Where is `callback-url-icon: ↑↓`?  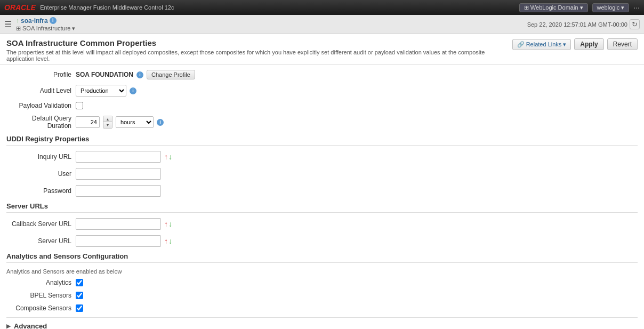 callback-url-icon: ↑↓ is located at coordinates (168, 224).